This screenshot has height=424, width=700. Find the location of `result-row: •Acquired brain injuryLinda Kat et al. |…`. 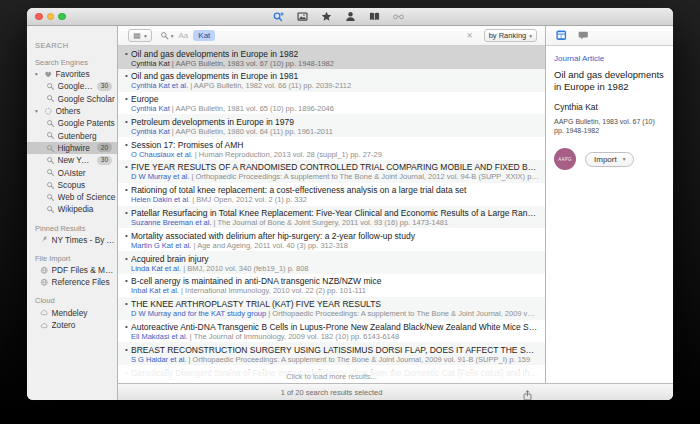

result-row: •Acquired brain injuryLinda Kat et al. |… is located at coordinates (332, 262).